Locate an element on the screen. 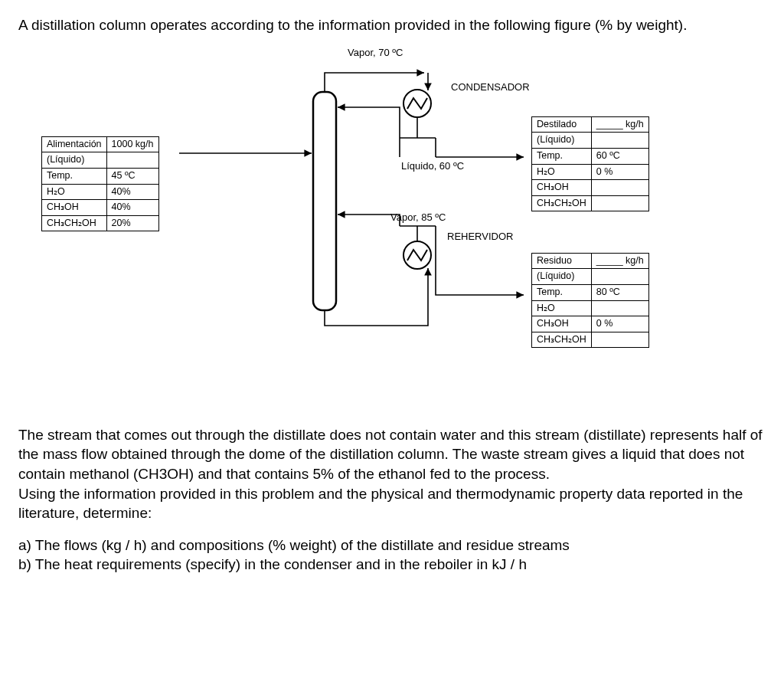  dist-row-label: CH₃CH₂OH is located at coordinates (562, 204).